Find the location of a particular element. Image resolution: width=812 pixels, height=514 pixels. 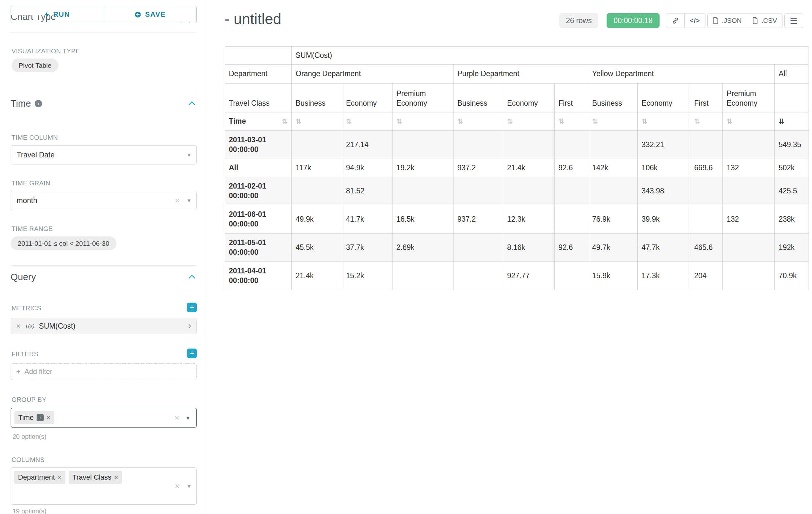

row-header: All is located at coordinates (258, 168).